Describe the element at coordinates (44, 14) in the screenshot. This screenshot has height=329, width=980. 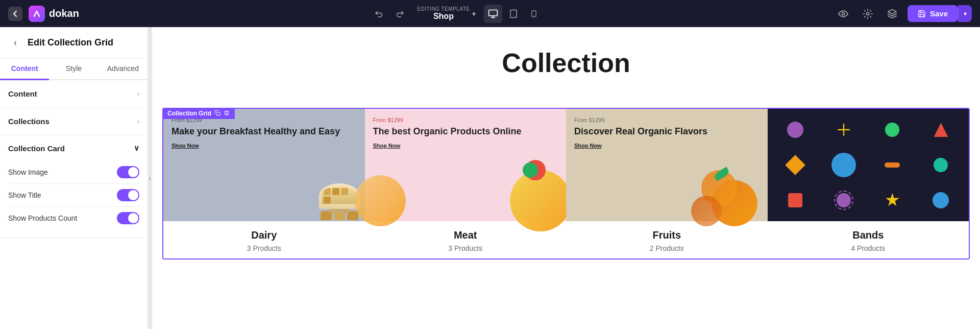
I see `topbar-left: dokan` at that location.